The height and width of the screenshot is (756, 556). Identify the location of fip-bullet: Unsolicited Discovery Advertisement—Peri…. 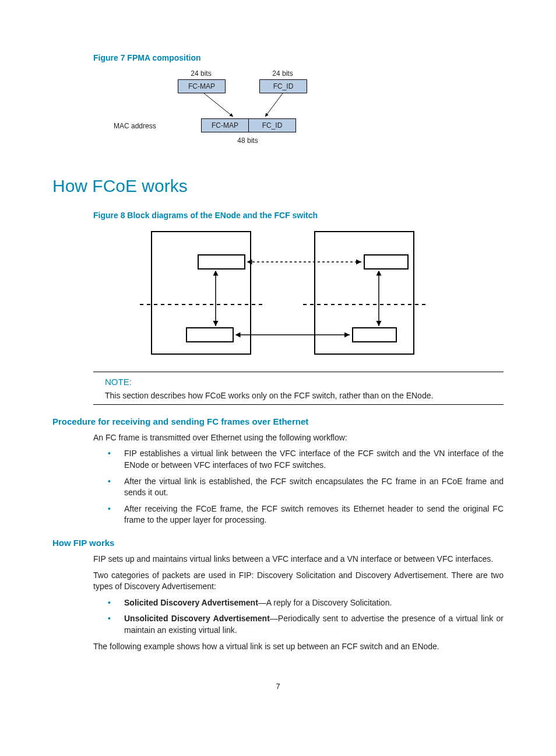
(305, 624).